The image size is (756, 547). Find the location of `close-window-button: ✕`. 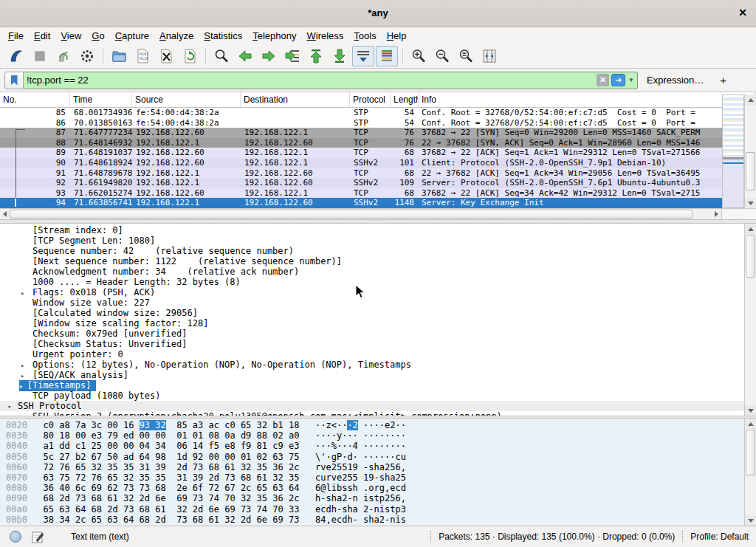

close-window-button: ✕ is located at coordinates (743, 13).